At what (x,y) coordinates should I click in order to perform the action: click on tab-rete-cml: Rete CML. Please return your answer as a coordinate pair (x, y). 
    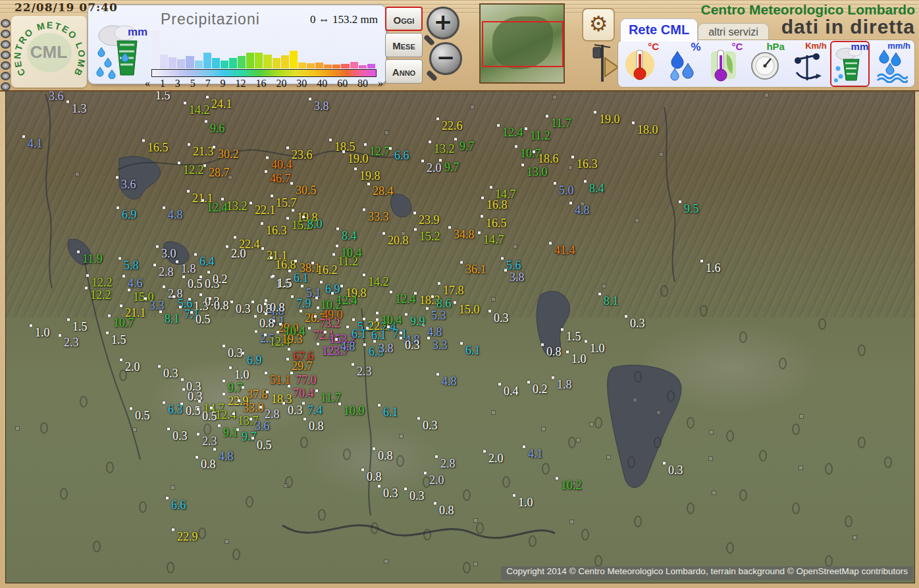
    Looking at the image, I should click on (659, 30).